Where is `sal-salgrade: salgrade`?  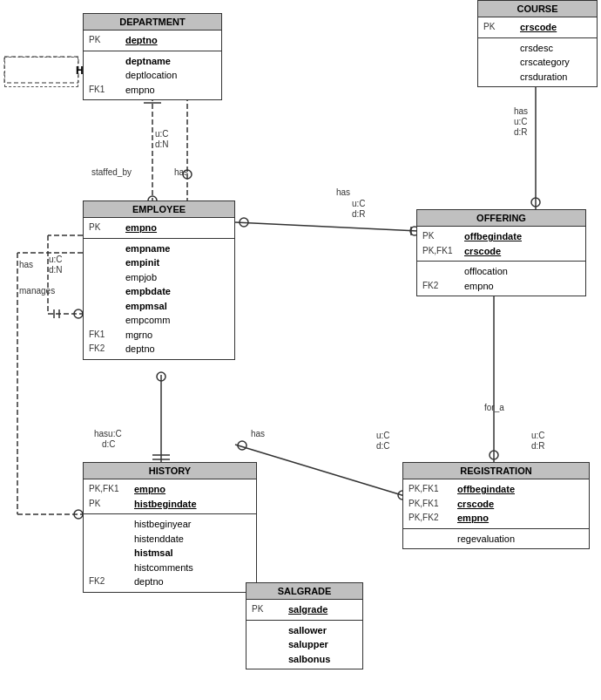
sal-salgrade: salgrade is located at coordinates (308, 610).